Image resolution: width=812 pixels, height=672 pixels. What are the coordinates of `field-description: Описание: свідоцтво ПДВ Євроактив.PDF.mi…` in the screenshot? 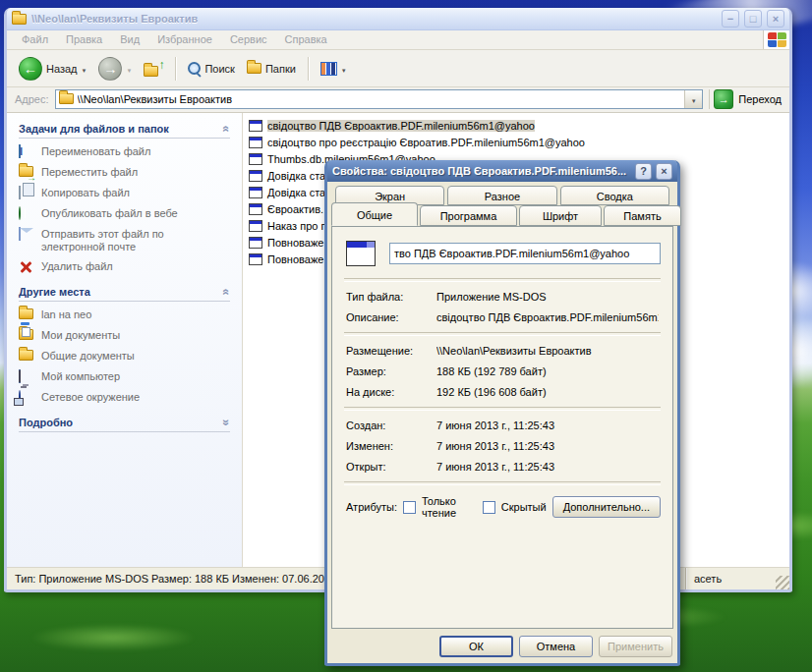 It's located at (502, 317).